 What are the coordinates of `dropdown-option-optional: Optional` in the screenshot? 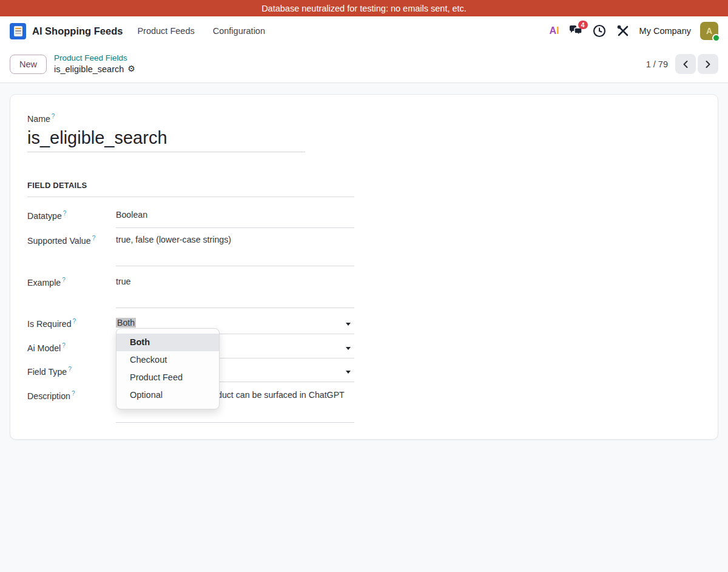 It's located at (167, 395).